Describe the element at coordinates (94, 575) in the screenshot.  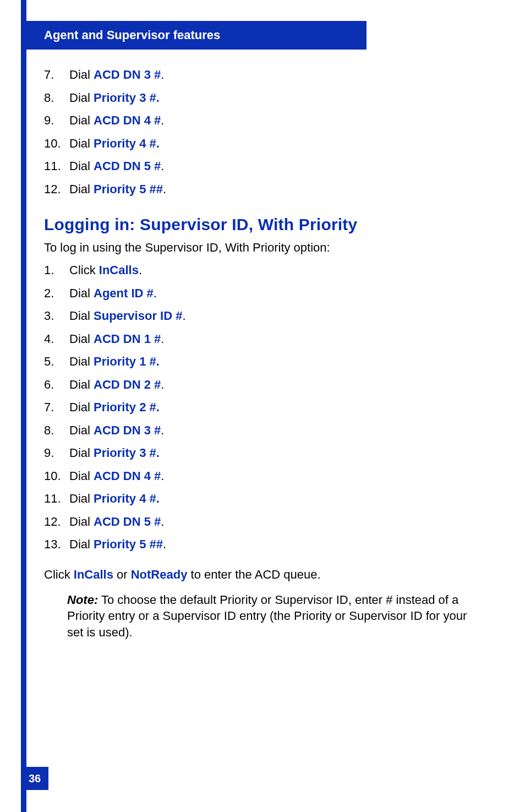
I see `click-line-incalls: InCalls` at that location.